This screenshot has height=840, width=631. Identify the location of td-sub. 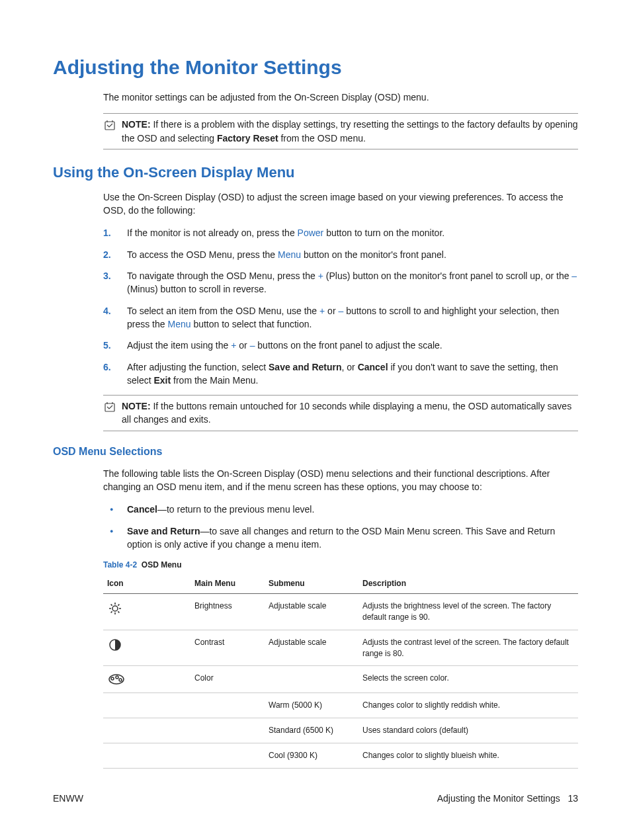
(312, 680).